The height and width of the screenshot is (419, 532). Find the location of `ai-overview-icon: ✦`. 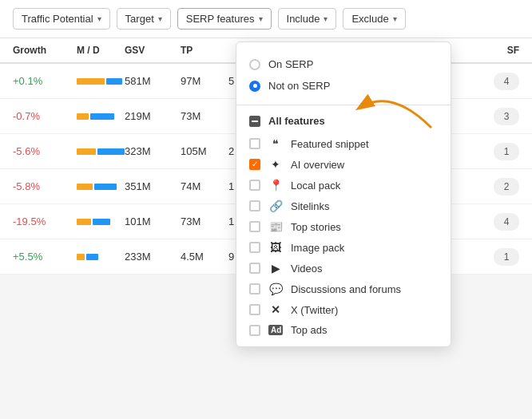

ai-overview-icon: ✦ is located at coordinates (276, 164).